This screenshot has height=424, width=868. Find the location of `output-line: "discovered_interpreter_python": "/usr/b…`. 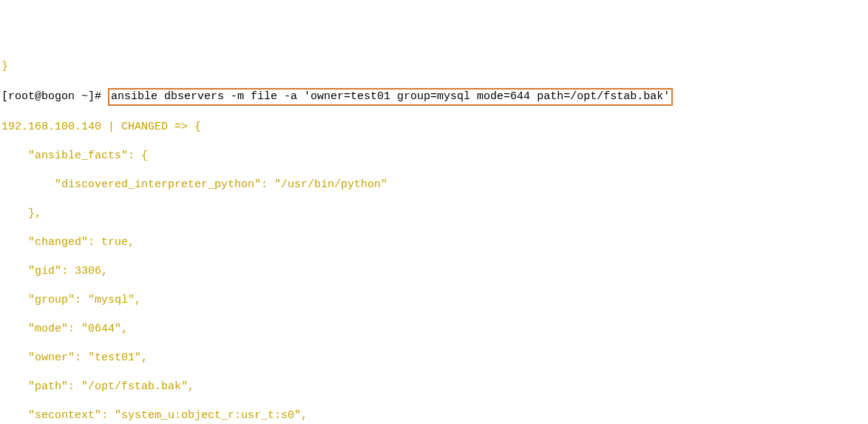

output-line: "discovered_interpreter_python": "/usr/b… is located at coordinates (434, 185).